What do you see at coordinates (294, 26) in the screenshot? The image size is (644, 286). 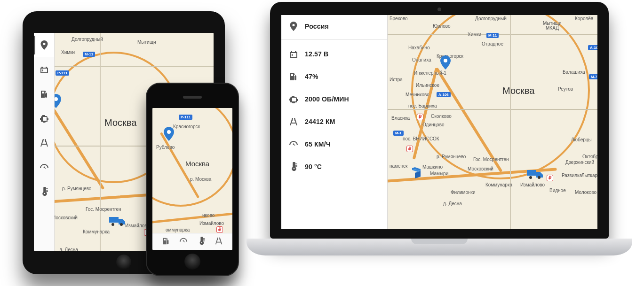 I see `pin-icon` at bounding box center [294, 26].